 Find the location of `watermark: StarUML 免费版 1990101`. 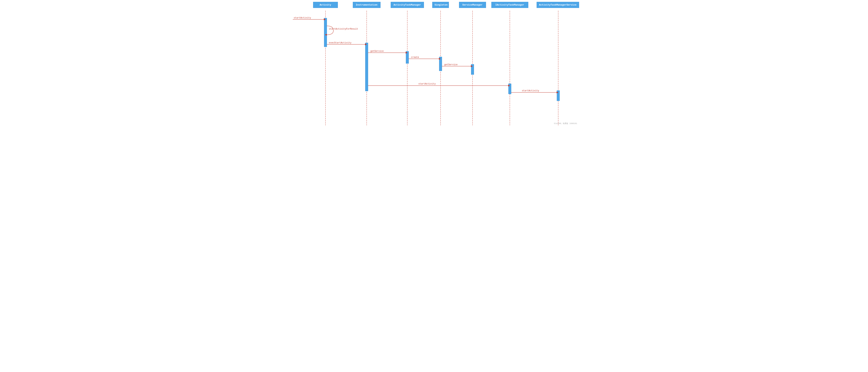

watermark: StarUML 免费版 1990101 is located at coordinates (565, 123).